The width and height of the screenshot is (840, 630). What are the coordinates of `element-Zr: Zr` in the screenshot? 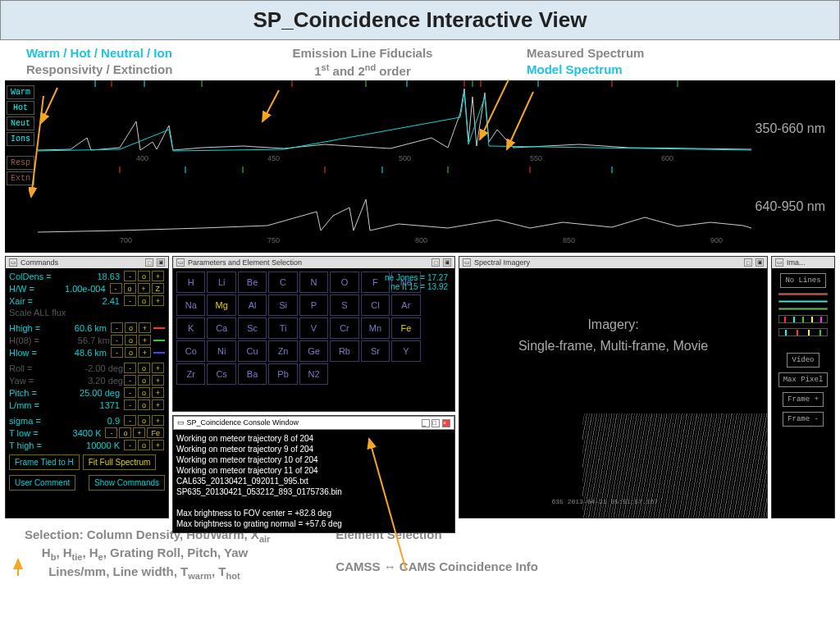 It's located at (190, 374).